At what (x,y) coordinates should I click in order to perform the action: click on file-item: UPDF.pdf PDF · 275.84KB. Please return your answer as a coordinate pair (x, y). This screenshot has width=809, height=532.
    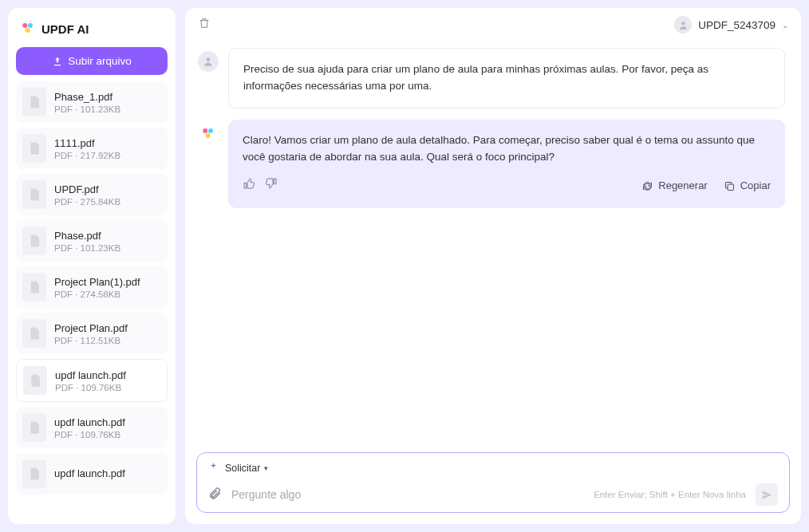
    Looking at the image, I should click on (92, 195).